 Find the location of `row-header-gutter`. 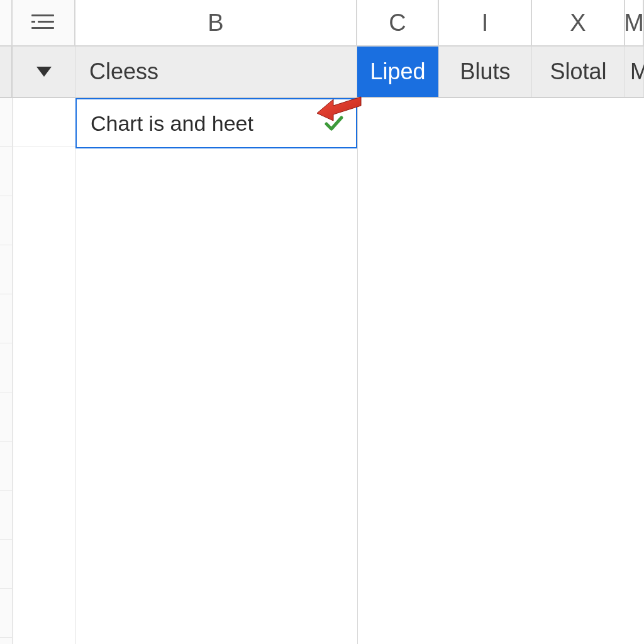

row-header-gutter is located at coordinates (6, 23).